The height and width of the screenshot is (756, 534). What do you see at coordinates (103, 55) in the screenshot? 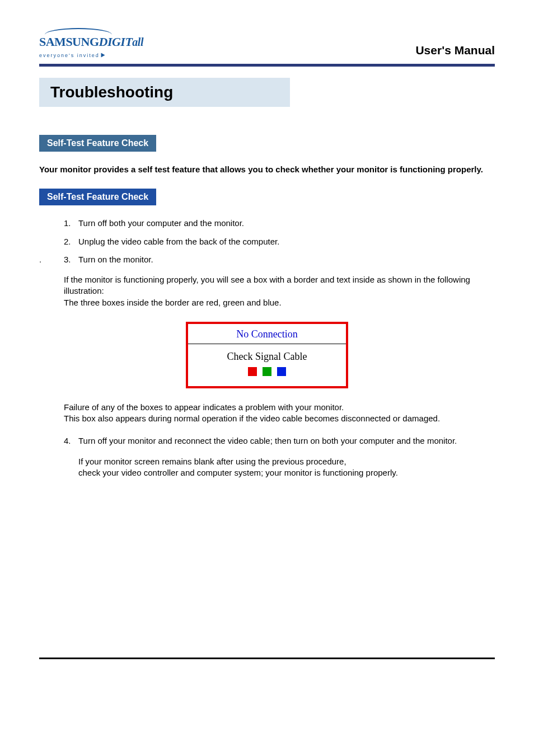
I see `triangle-icon` at bounding box center [103, 55].